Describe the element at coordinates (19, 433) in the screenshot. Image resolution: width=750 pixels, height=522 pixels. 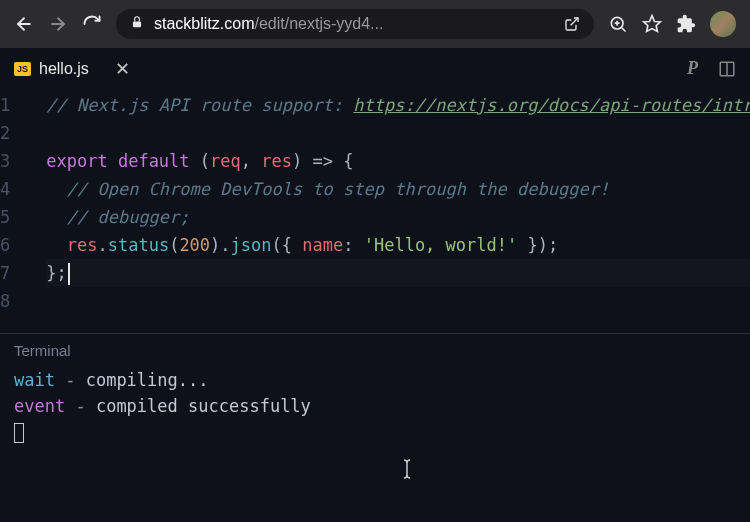
I see `terminal-cursor` at that location.